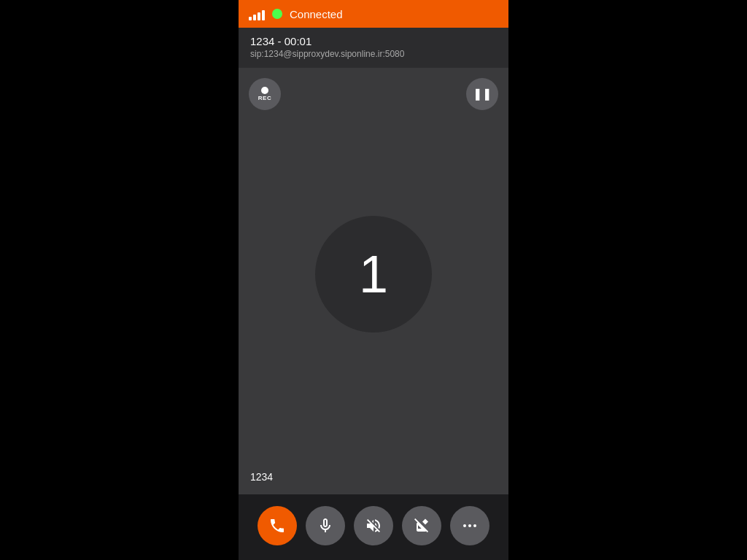  Describe the element at coordinates (374, 527) in the screenshot. I see `bottom-controls` at that location.